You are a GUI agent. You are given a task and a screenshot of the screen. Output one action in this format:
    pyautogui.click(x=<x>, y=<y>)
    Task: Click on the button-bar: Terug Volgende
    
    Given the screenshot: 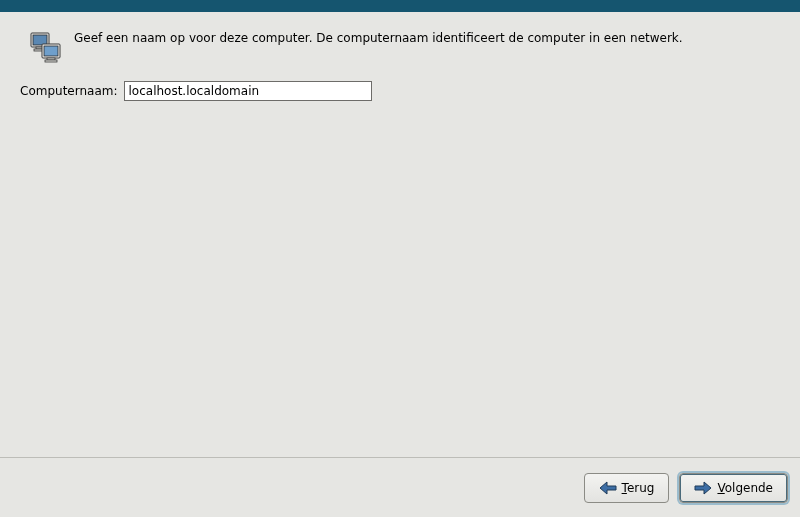 What is the action you would take?
    pyautogui.click(x=400, y=487)
    